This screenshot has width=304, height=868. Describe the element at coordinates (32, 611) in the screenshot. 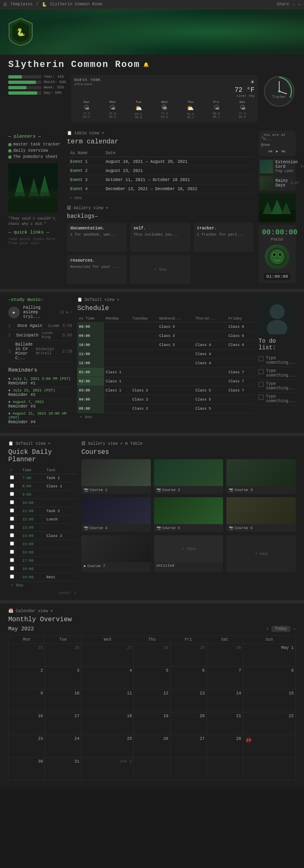

I see `calendar-view-label: Calendar view` at that location.